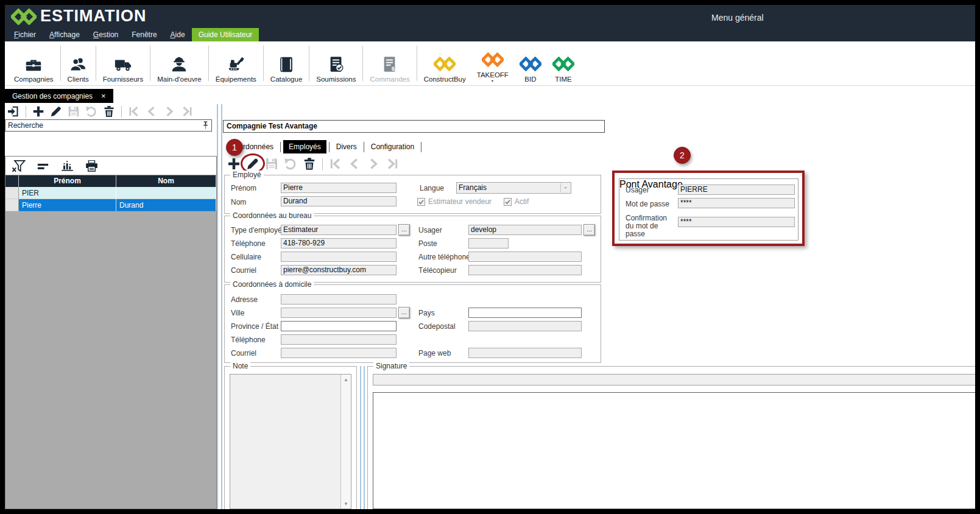 This screenshot has width=980, height=514. I want to click on toolbar-compagnies-button: Compagnies, so click(34, 63).